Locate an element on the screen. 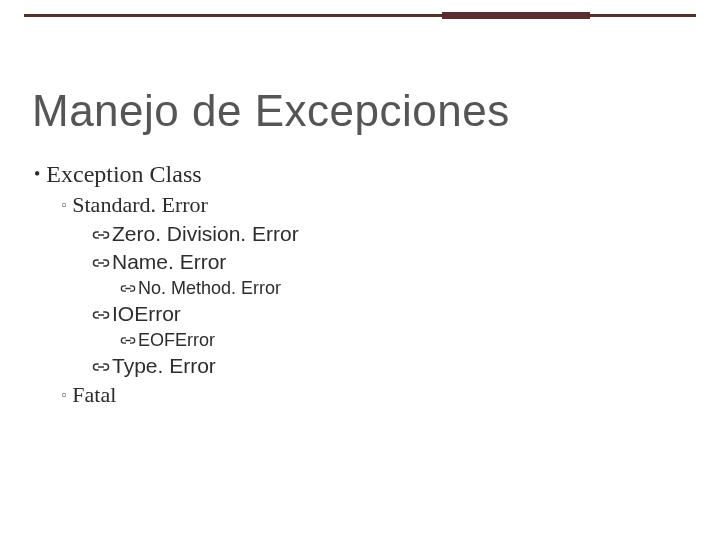  list-item: Type. Error is located at coordinates (386, 366).